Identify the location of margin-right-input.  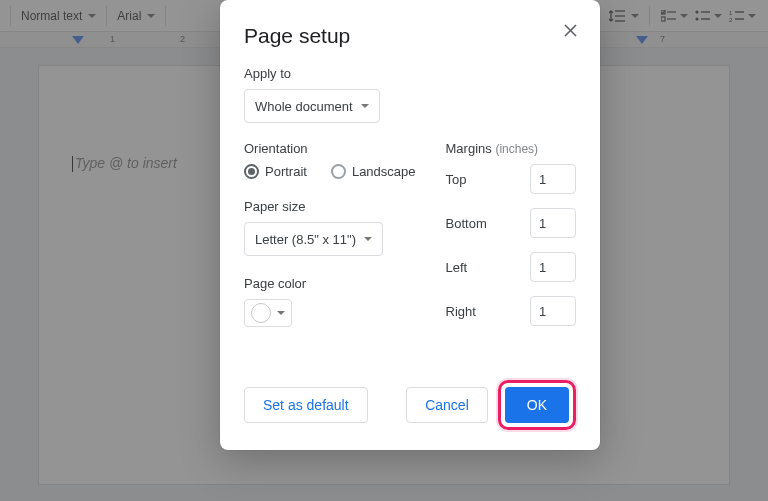
(553, 311).